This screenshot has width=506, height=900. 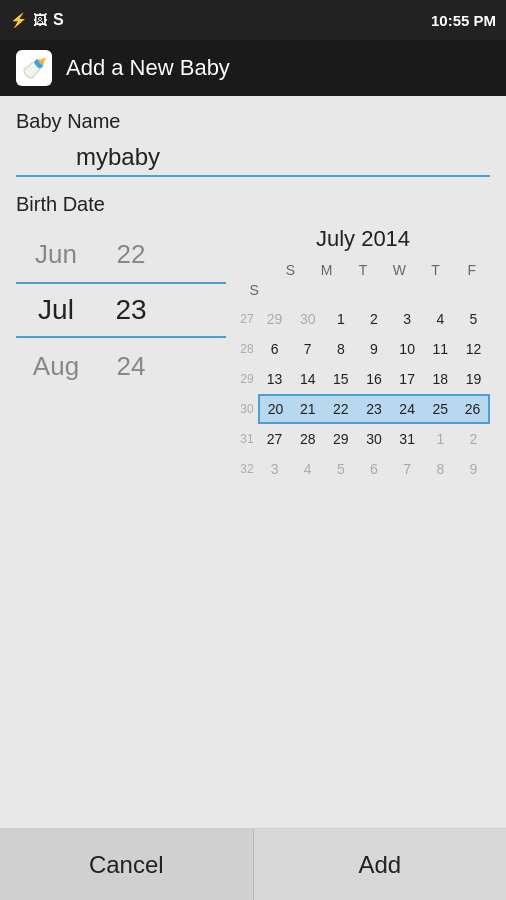 What do you see at coordinates (121, 254) in the screenshot?
I see `drum-row-jun: Jun 22` at bounding box center [121, 254].